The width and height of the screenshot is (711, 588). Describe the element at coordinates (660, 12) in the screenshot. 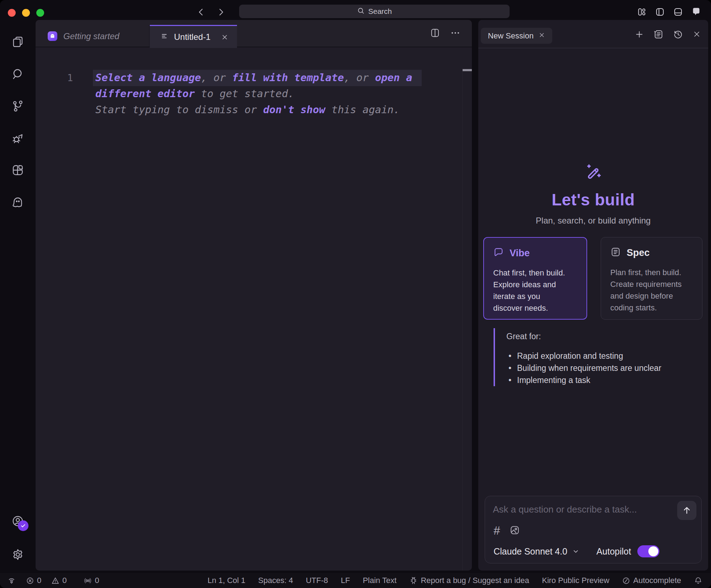

I see `toggle-primary-sidebar-icon` at that location.